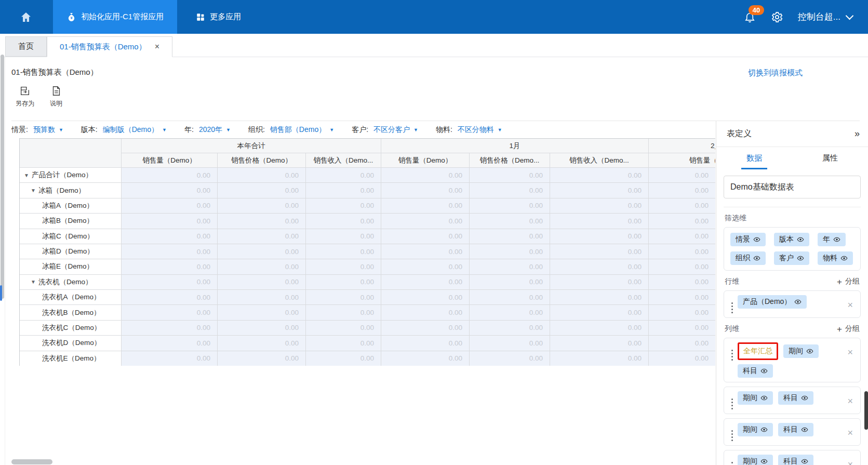 The image size is (868, 465). What do you see at coordinates (218, 17) in the screenshot?
I see `more-apps-button: 更多应用` at bounding box center [218, 17].